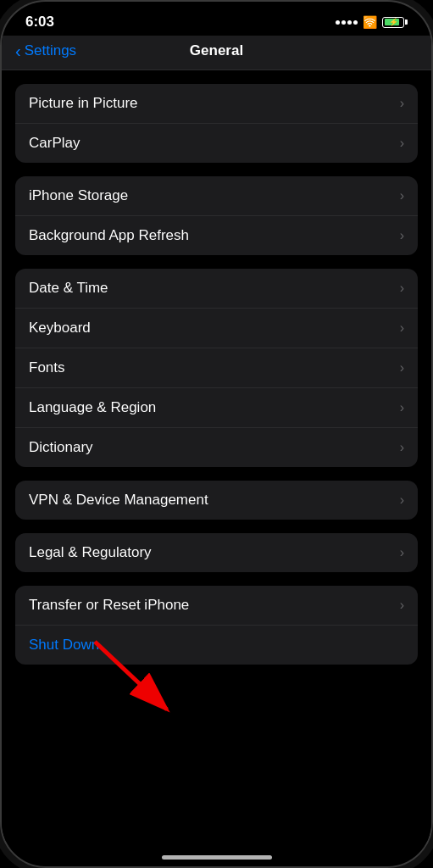 Image resolution: width=433 pixels, height=868 pixels. What do you see at coordinates (369, 22) in the screenshot?
I see `wifi-icon: 🛜` at bounding box center [369, 22].